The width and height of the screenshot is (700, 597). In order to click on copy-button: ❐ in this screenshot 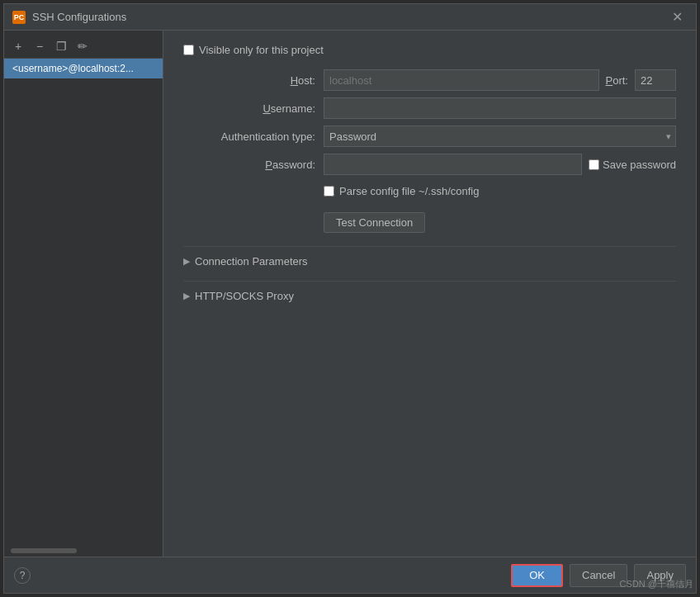, I will do `click(61, 46)`.